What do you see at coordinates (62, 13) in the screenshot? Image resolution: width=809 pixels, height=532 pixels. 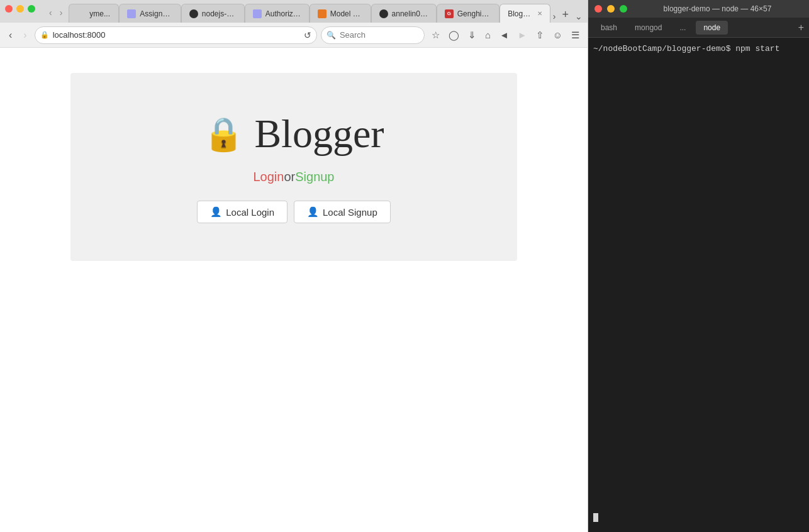 I see `tab-forward-button: ›` at bounding box center [62, 13].